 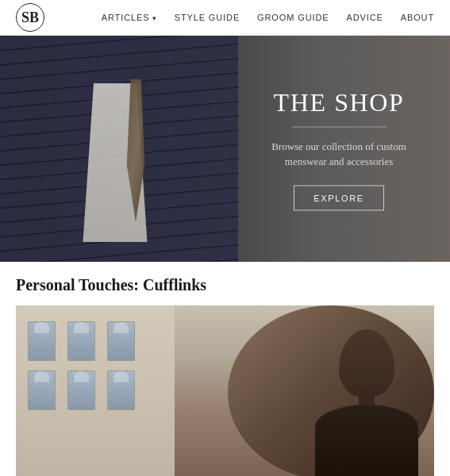 I want to click on nav-style-guide: STYLE GUIDE, so click(x=207, y=17).